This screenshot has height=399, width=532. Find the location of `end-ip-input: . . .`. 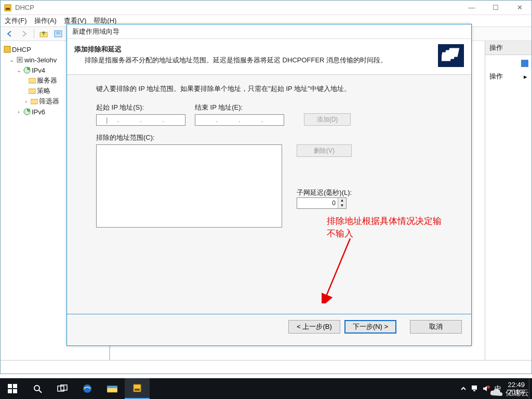

end-ip-input: . . . is located at coordinates (240, 120).